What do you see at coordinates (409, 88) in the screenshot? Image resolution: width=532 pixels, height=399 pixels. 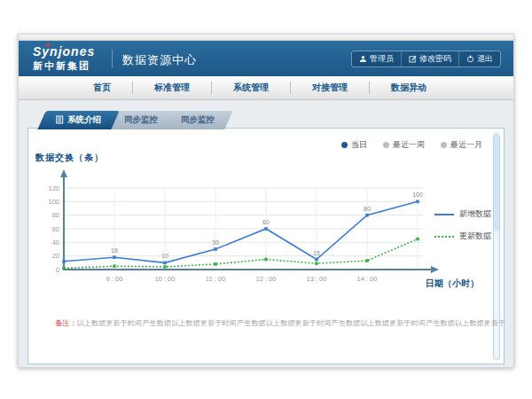 I see `nav-item-data-change: 数据异动` at bounding box center [409, 88].